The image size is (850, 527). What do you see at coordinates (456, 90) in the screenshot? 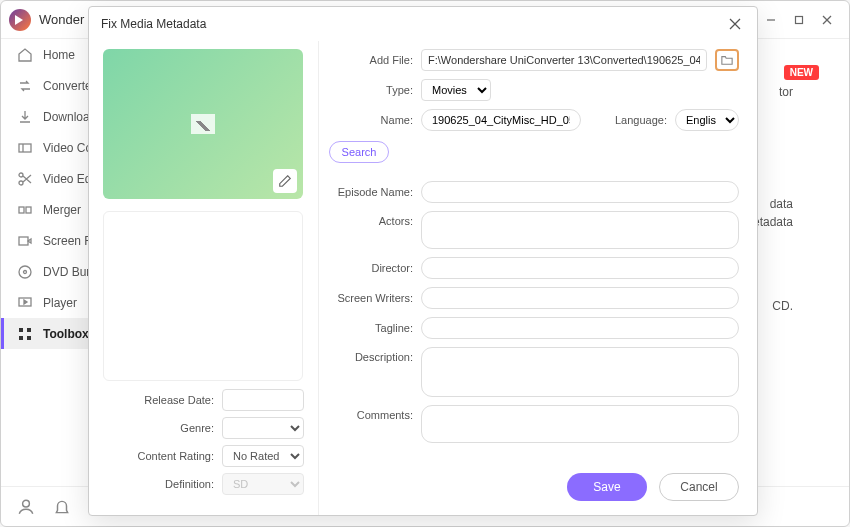
I see `type-select: Movies` at bounding box center [456, 90].